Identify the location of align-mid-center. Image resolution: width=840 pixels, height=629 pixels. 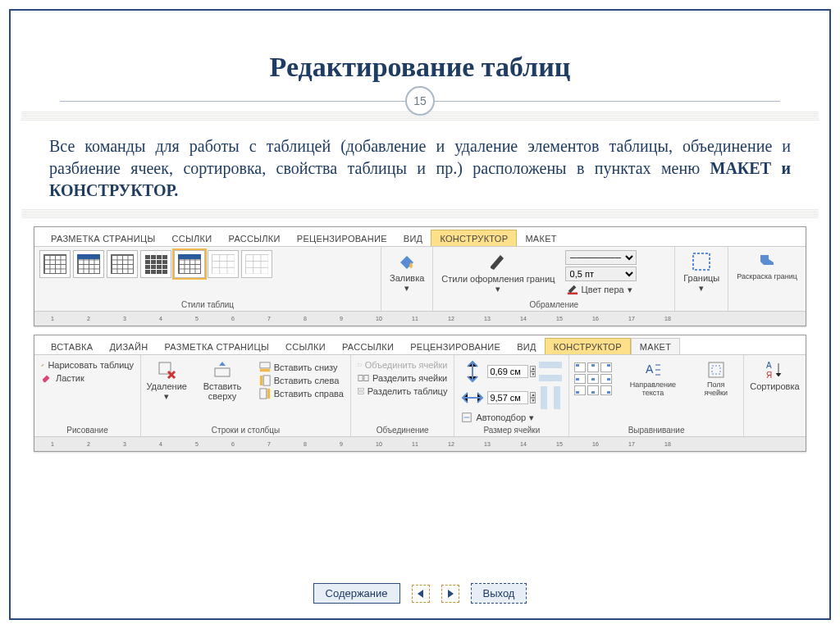
(593, 379).